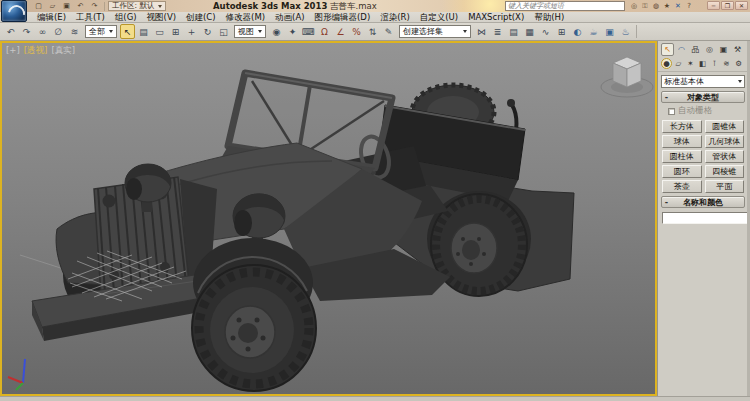  Describe the element at coordinates (645, 6) in the screenshot. I see `infocenter-subscription-key: ⚿` at that location.